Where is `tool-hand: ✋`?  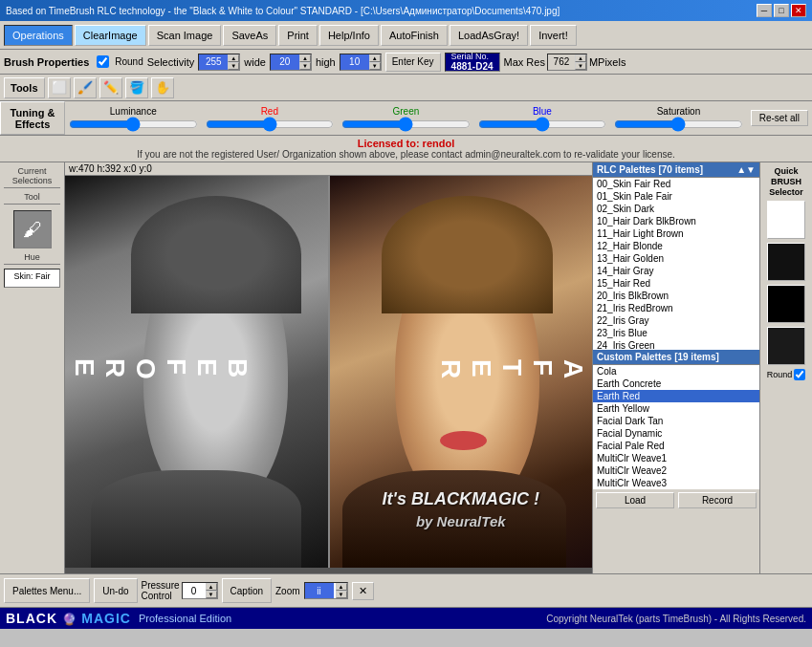 tool-hand: ✋ is located at coordinates (163, 88).